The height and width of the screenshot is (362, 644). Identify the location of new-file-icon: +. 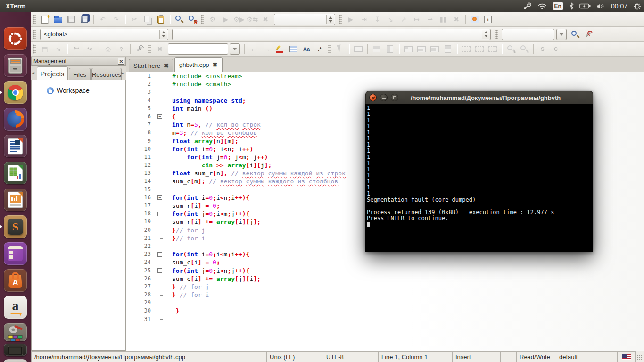
(45, 19).